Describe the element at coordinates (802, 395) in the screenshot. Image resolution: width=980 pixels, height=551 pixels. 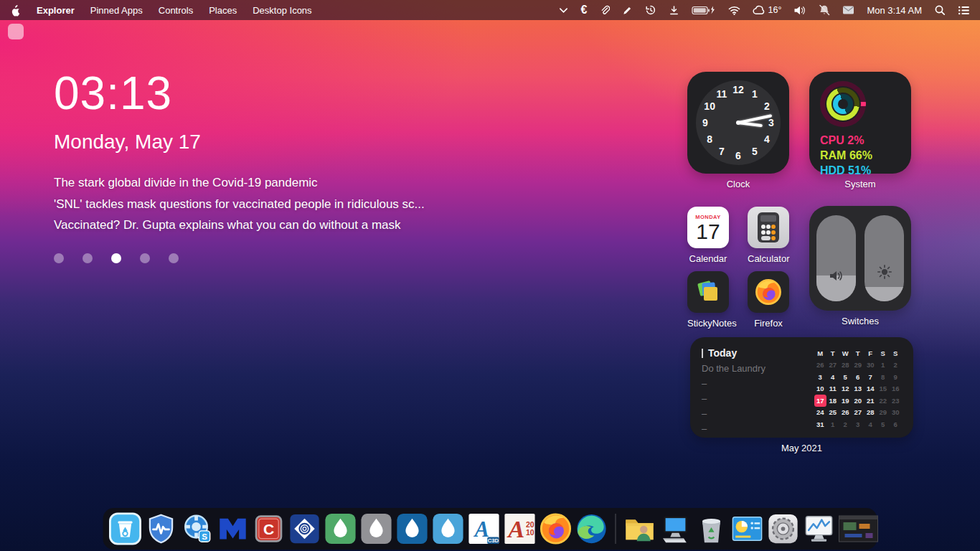
I see `agenda-calendar-widget: Today Do the Laundry–––– MTWTFSS26272829…` at that location.